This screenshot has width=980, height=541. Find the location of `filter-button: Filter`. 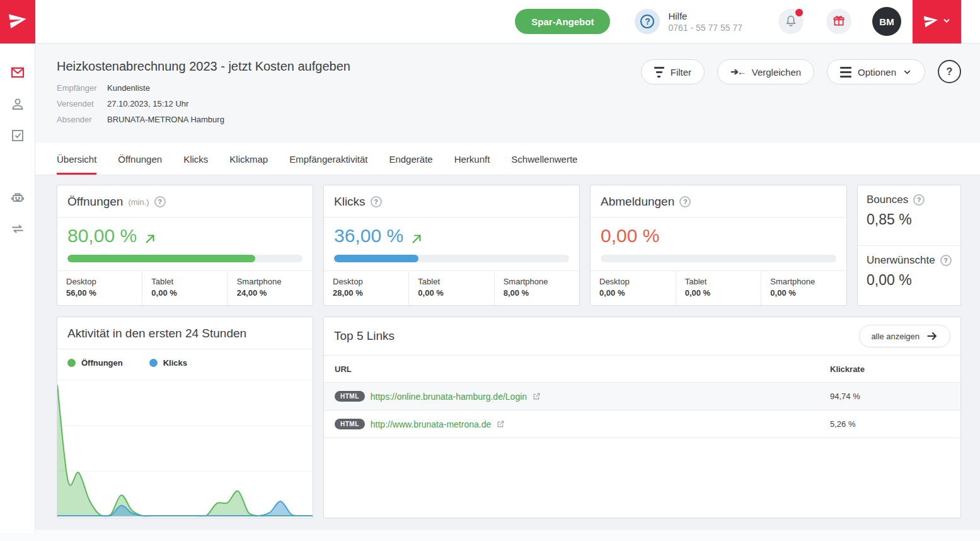

filter-button: Filter is located at coordinates (673, 72).